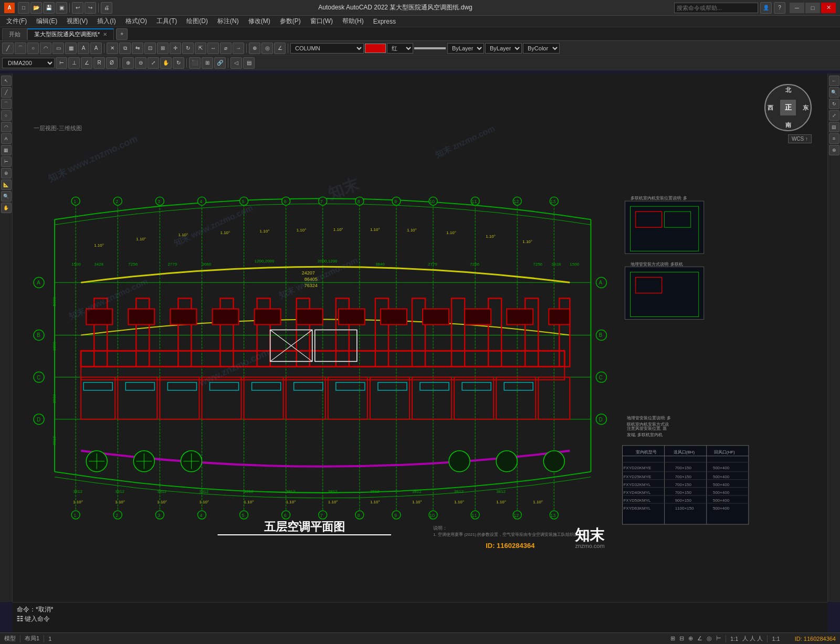 The image size is (840, 644). I want to click on layer-select: COLUMN, so click(327, 48).